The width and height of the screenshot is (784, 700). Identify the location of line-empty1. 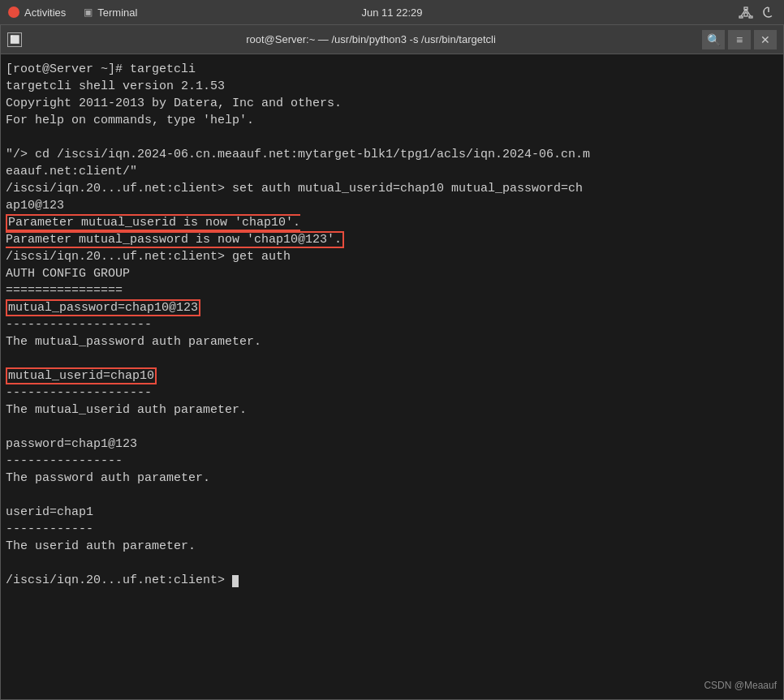
(392, 359).